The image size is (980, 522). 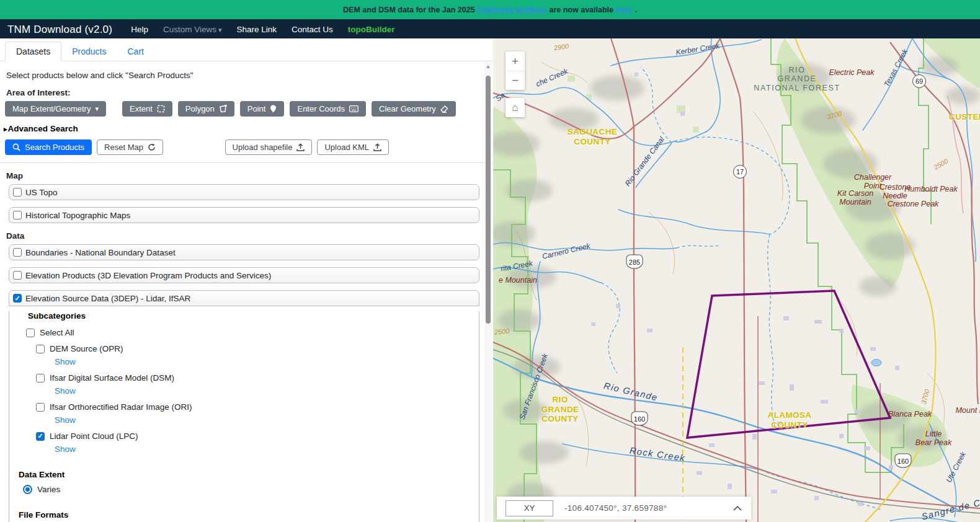 What do you see at coordinates (615, 508) in the screenshot?
I see `coordinate-readout: -106.407450°, 37.659788°` at bounding box center [615, 508].